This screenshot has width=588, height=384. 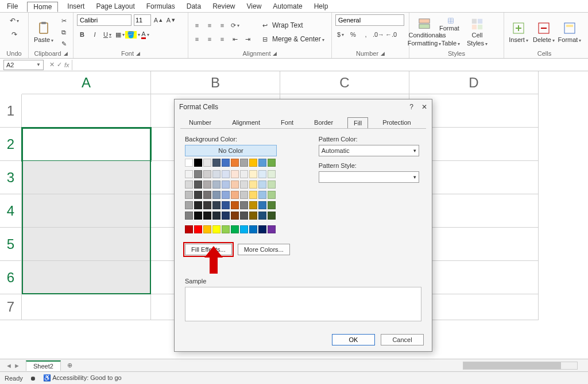 What do you see at coordinates (44, 32) in the screenshot?
I see `paste-button: Paste` at bounding box center [44, 32].